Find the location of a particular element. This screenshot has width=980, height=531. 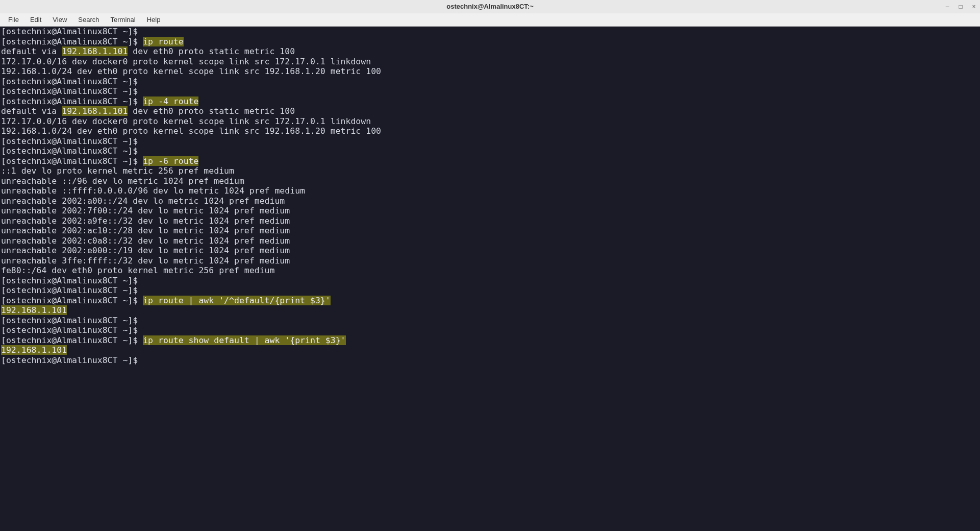

output-text: unreachable 2002:7f00::/24 dev lo metric… is located at coordinates (490, 211).